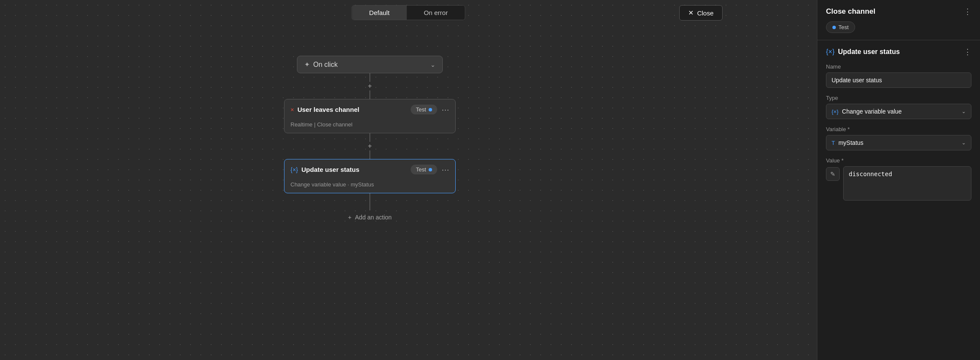  What do you see at coordinates (968, 12) in the screenshot?
I see `panel-close-channel-more: ⋮` at bounding box center [968, 12].